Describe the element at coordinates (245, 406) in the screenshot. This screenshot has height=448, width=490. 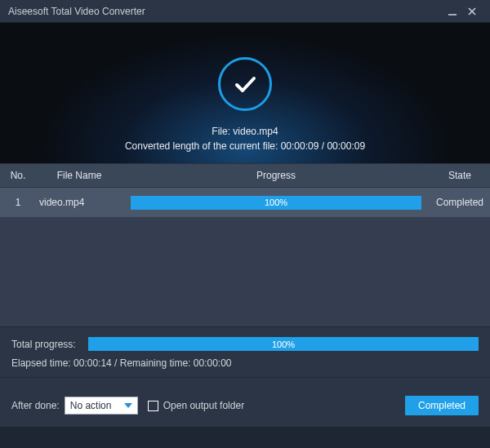
I see `footer: After done: No action Open output folder…` at that location.